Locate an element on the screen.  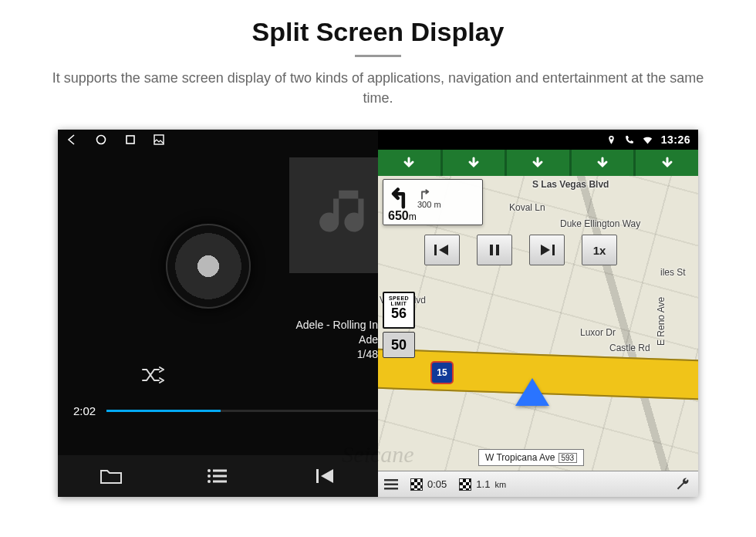
street-label: E Reno Ave is located at coordinates (661, 321).